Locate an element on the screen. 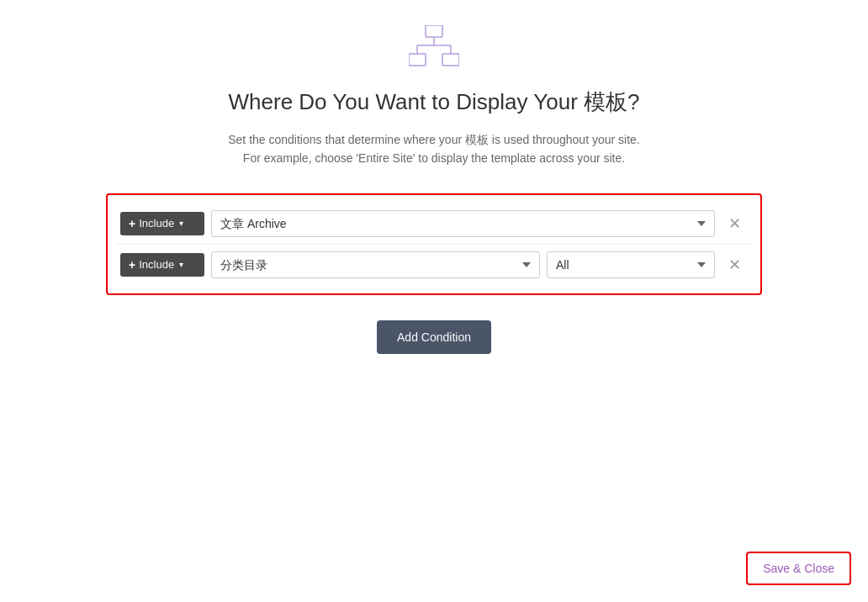  plus-icon-2: + is located at coordinates (132, 265).